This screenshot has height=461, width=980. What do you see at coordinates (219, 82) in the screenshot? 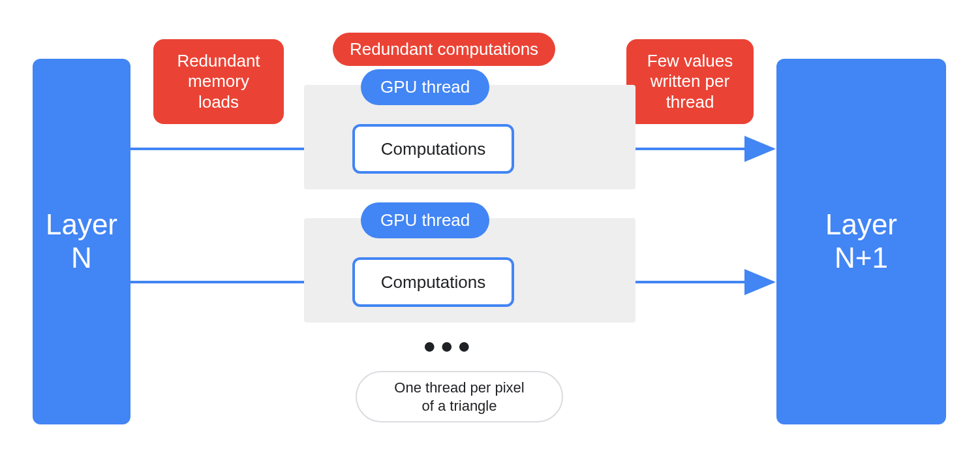
I see `redundant-memory-loads-label: Redundant memory loads` at bounding box center [219, 82].